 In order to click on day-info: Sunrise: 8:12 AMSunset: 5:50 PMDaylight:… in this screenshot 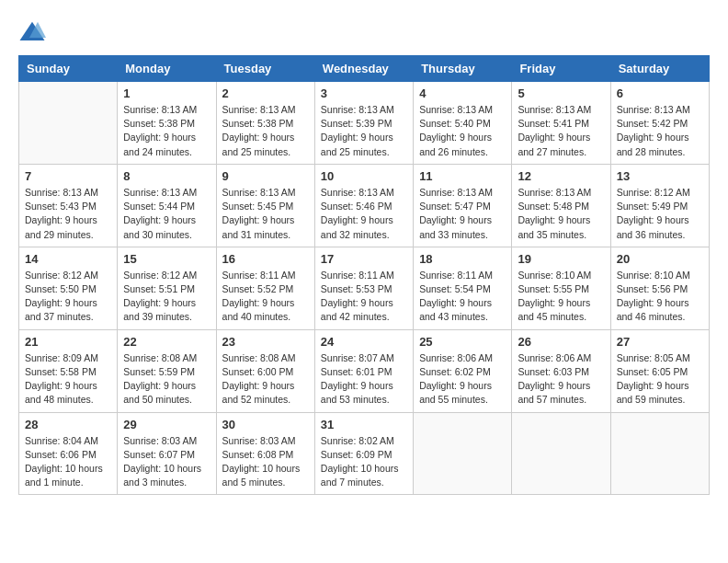, I will do `click(68, 296)`.